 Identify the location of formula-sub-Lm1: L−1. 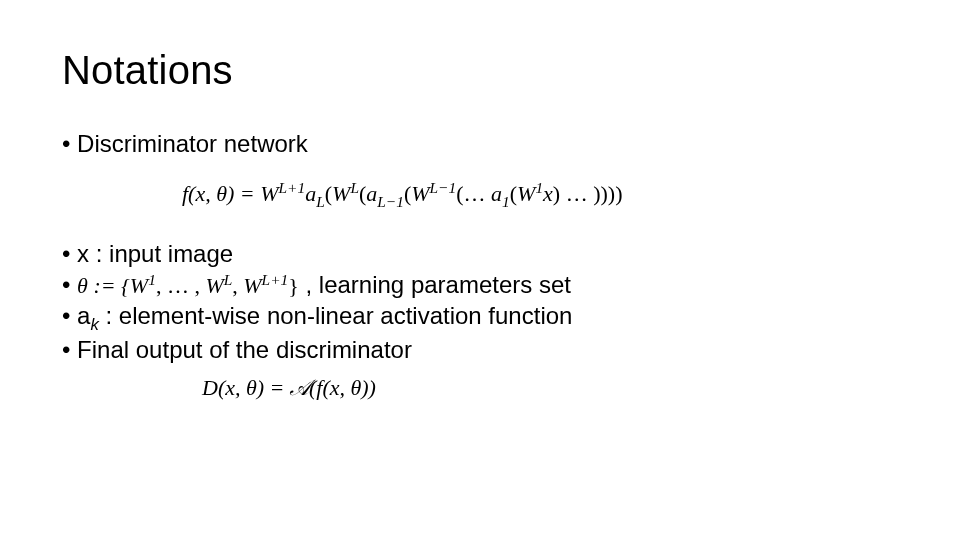
(390, 200).